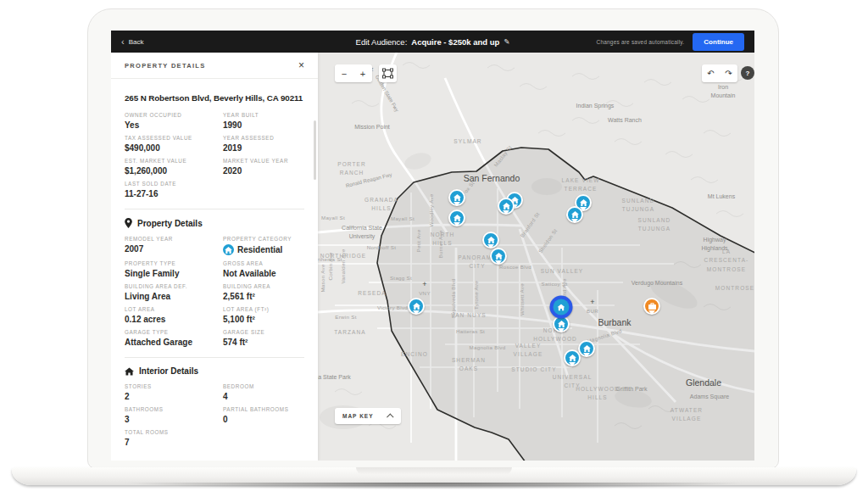 This screenshot has height=497, width=868. Describe the element at coordinates (123, 42) in the screenshot. I see `back-chevron-icon: ‹` at that location.